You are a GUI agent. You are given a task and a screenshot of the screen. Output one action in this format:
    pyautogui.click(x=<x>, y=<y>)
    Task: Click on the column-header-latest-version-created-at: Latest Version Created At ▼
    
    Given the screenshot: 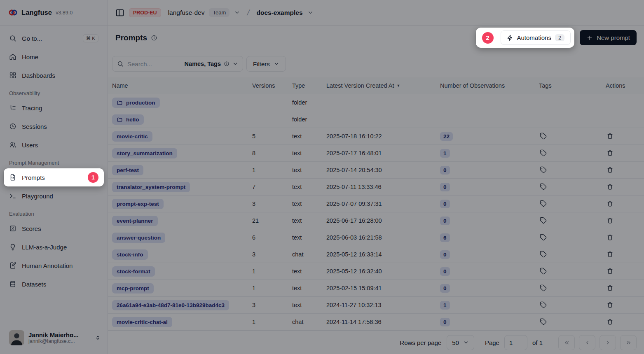 What is the action you would take?
    pyautogui.click(x=383, y=86)
    